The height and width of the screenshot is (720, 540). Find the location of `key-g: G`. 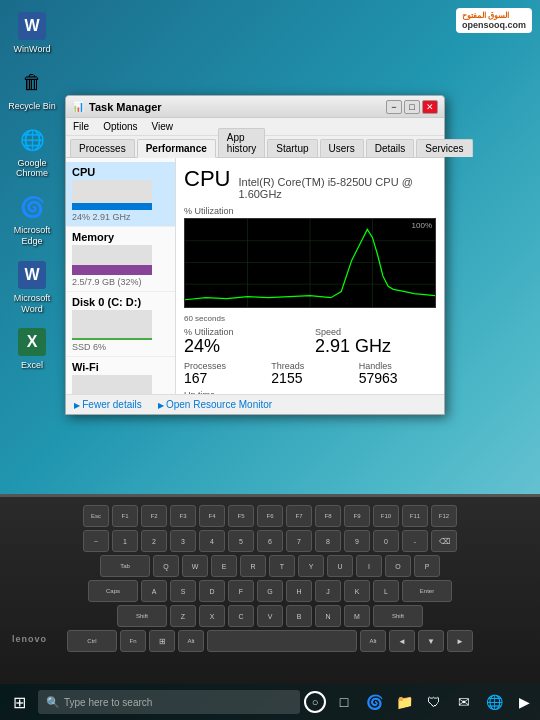

key-g: G is located at coordinates (270, 591).